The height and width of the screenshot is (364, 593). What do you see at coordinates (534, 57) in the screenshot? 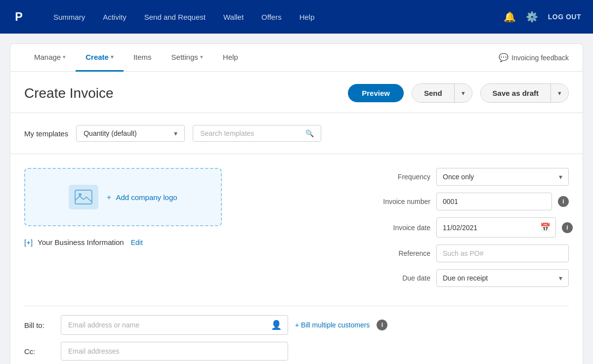
I see `invoicing-feedback-link: 💬 Invoicing feedback` at bounding box center [534, 57].